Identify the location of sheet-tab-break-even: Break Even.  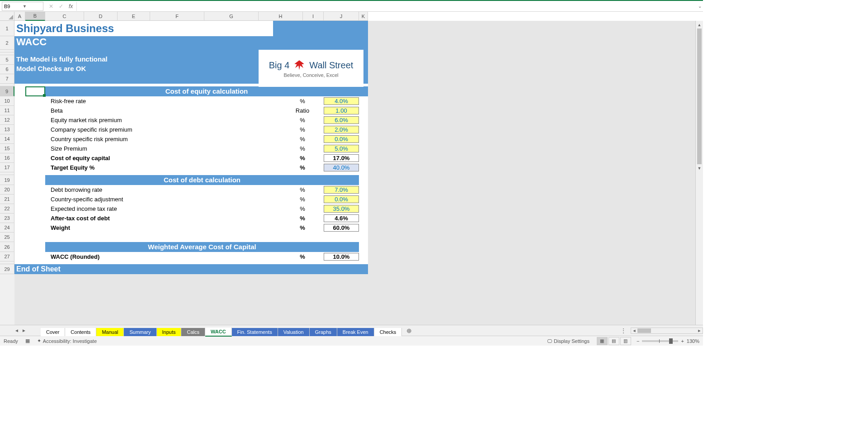
(356, 332).